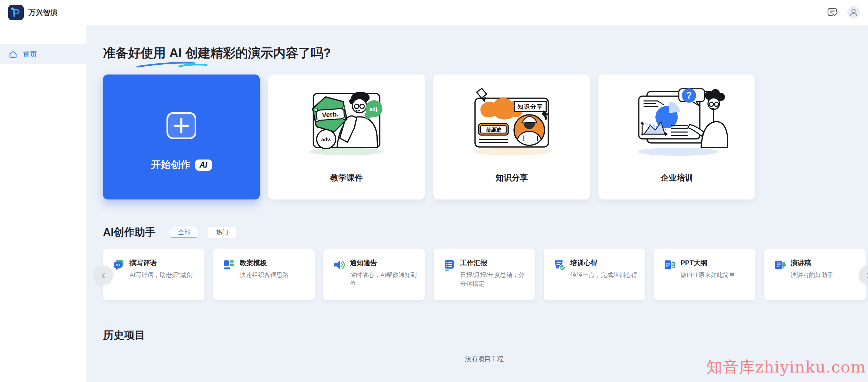 This screenshot has width=868, height=382. I want to click on feedback-icon, so click(832, 12).